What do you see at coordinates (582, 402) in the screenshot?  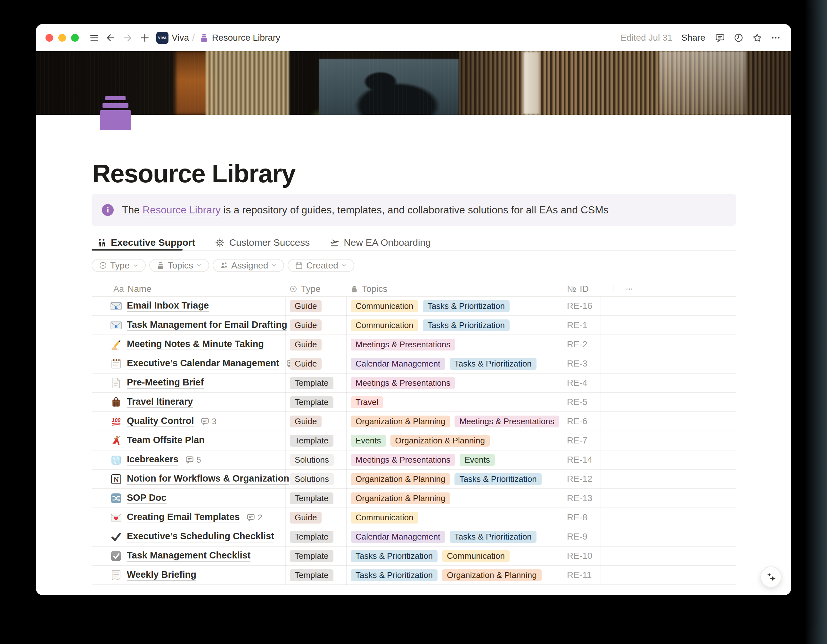 I see `id-cell: RE-5` at bounding box center [582, 402].